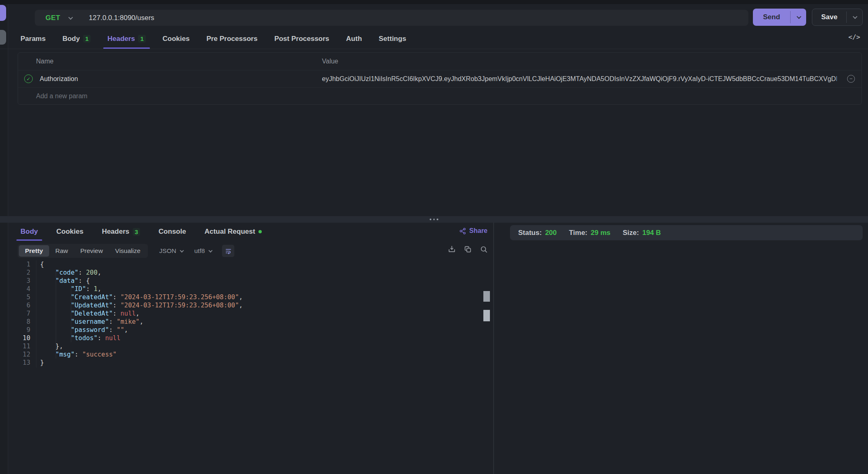 The width and height of the screenshot is (868, 474). I want to click on response-toolbar: Pretty Raw Preview Visualize JSON utf8, so click(126, 251).